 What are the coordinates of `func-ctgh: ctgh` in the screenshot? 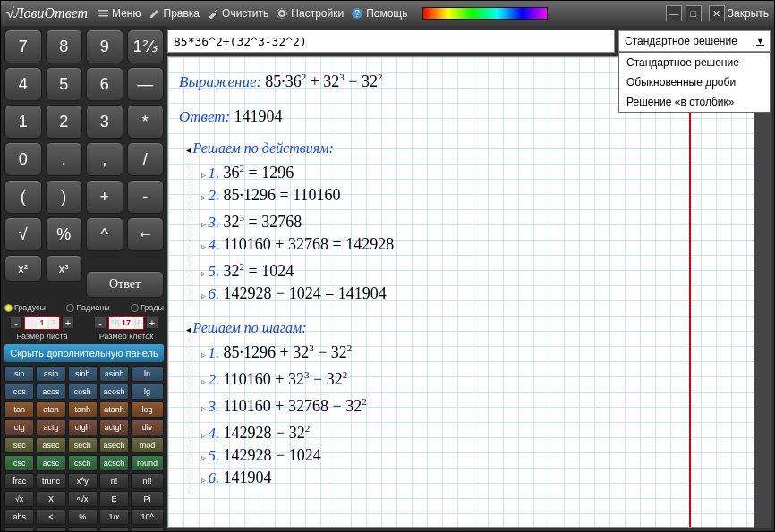 It's located at (82, 427).